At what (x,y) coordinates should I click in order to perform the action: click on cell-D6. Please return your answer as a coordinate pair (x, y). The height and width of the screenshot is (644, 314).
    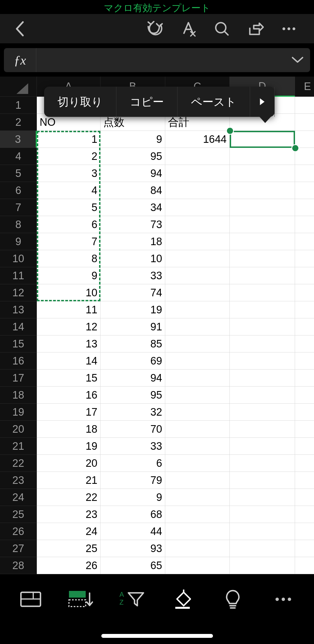
    Looking at the image, I should click on (262, 191).